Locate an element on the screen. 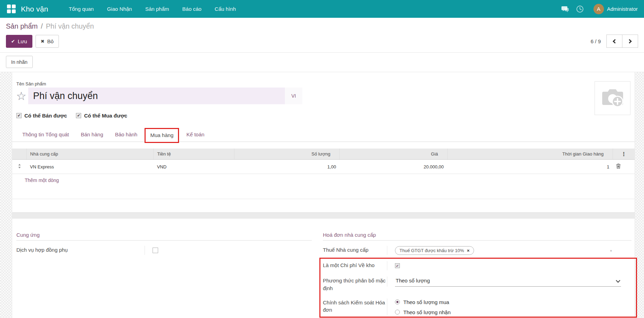  pager-previous-button is located at coordinates (614, 41).